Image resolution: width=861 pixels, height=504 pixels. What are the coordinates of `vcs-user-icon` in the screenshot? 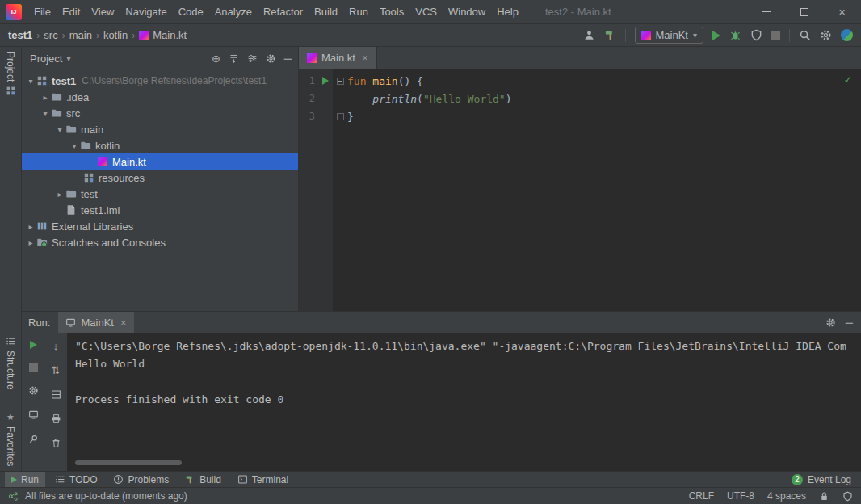 It's located at (590, 36).